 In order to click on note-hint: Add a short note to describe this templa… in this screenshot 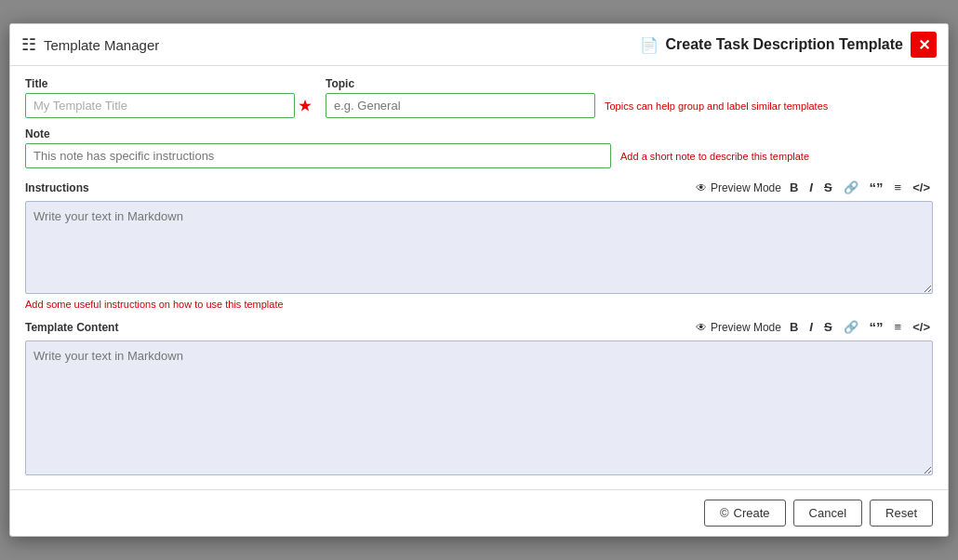, I will do `click(714, 156)`.